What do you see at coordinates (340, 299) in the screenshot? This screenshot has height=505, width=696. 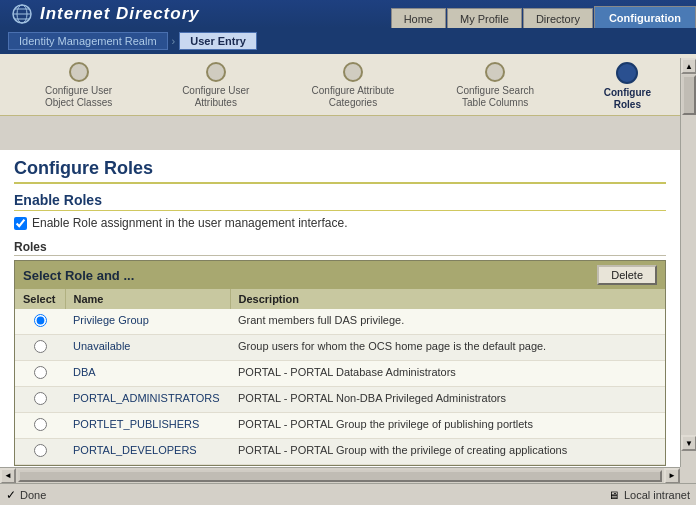 I see `table-header-row: Select Name Description` at bounding box center [340, 299].